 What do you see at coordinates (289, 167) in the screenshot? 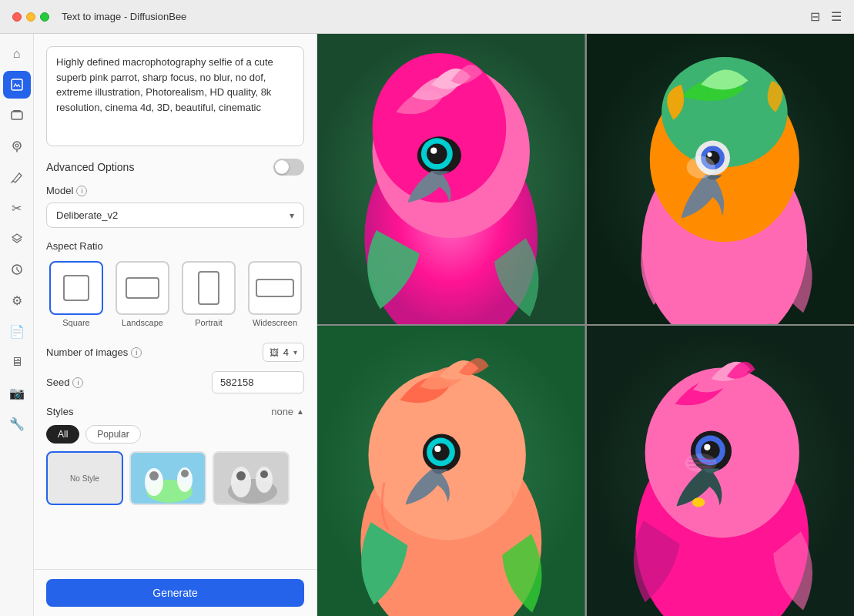
I see `advanced-options-toggle` at bounding box center [289, 167].